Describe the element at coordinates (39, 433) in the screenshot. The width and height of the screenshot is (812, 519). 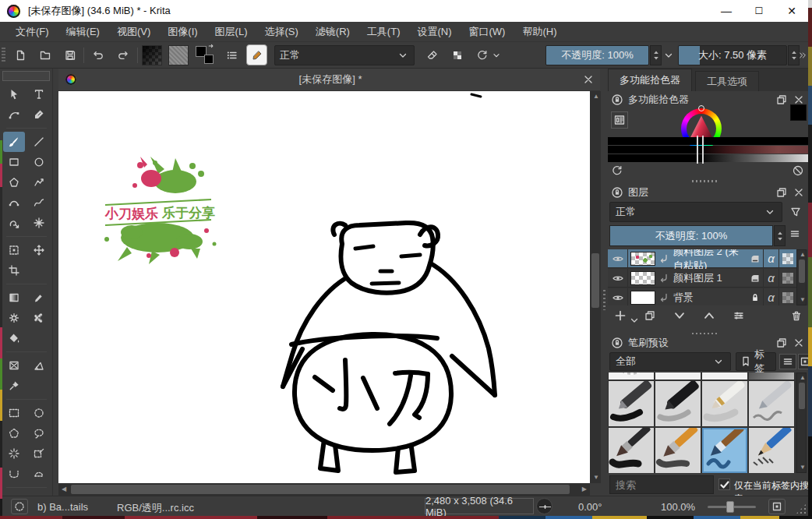
I see `tool-lasso-select` at that location.